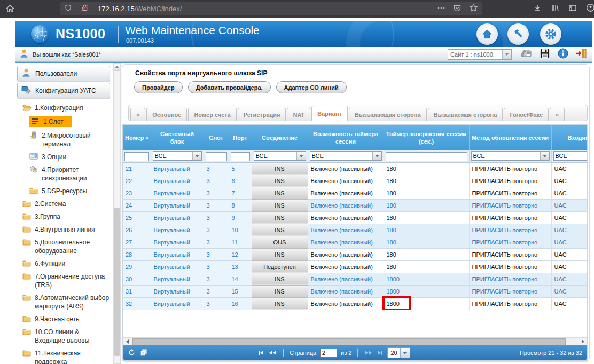 The image size is (594, 364). I want to click on scroll-right-arrow, so click(583, 342).